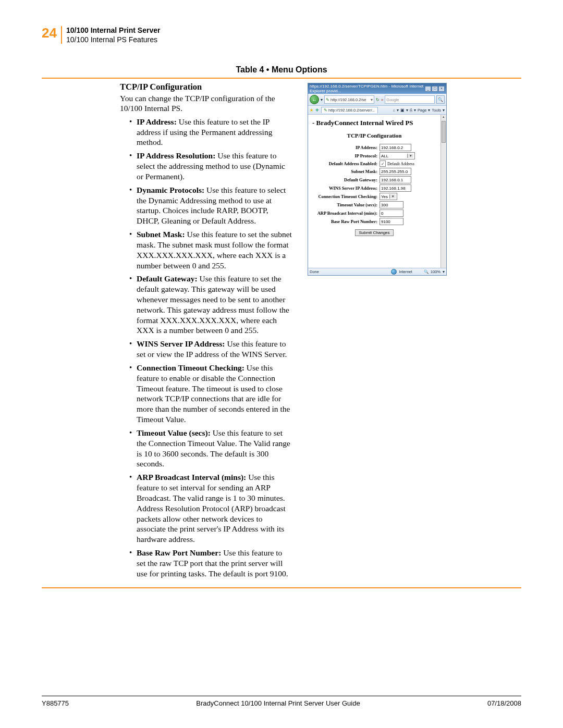 This screenshot has width=563, height=728. What do you see at coordinates (394, 156) in the screenshot?
I see `select-value: ALL` at bounding box center [394, 156].